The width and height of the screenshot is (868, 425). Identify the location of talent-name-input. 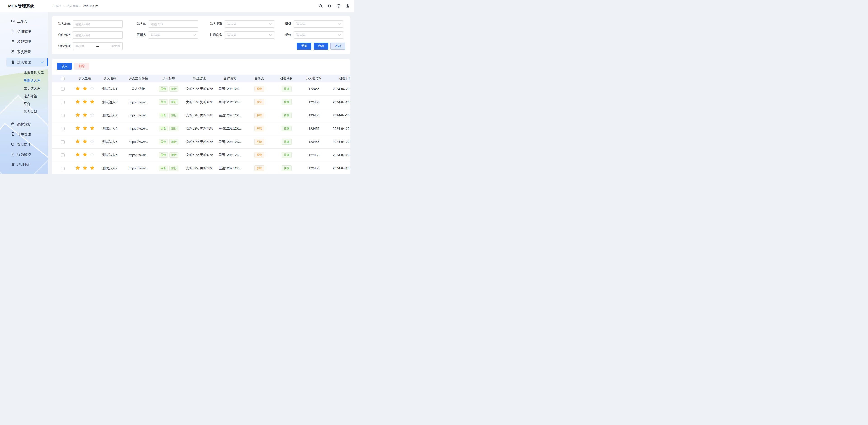
(98, 24).